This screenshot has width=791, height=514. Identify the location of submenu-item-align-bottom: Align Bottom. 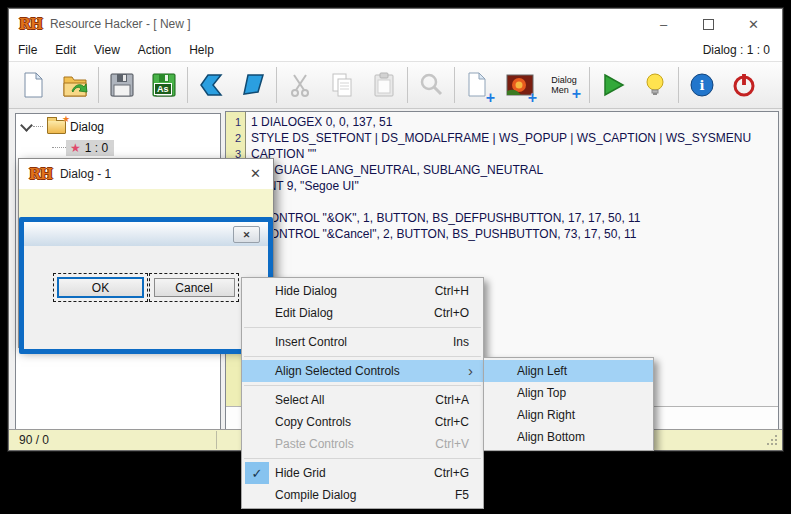
(568, 437).